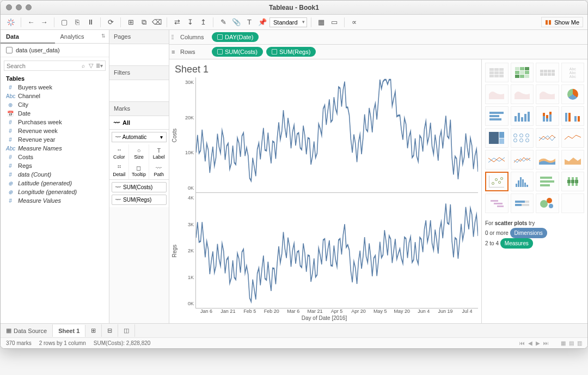  I want to click on nav-first-icon: ⏮, so click(522, 343).